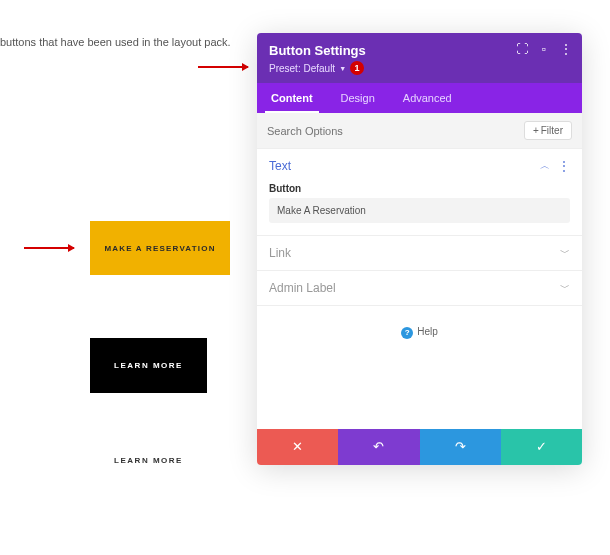 The height and width of the screenshot is (555, 610). I want to click on more-icon: ⋮, so click(566, 49).